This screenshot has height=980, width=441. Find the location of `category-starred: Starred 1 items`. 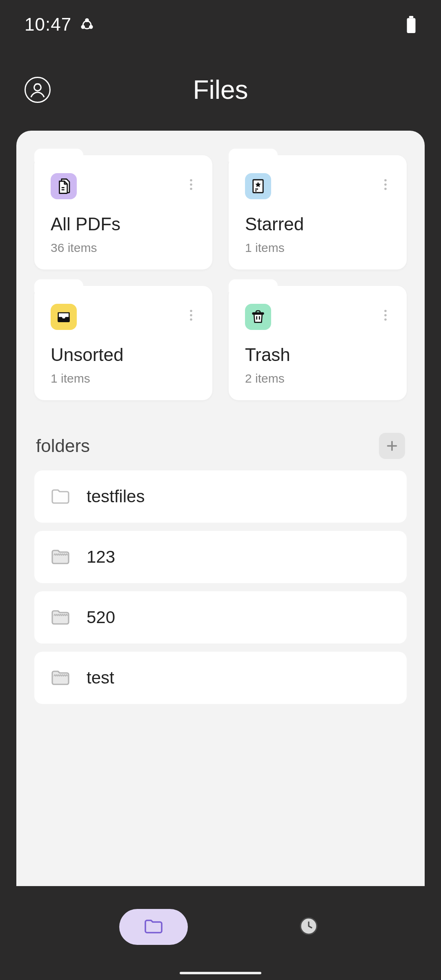

category-starred: Starred 1 items is located at coordinates (318, 212).